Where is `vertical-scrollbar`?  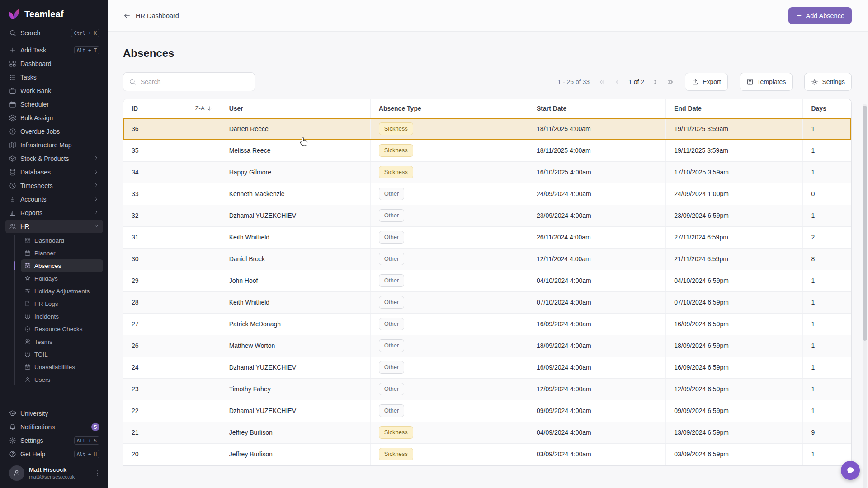 vertical-scrollbar is located at coordinates (865, 296).